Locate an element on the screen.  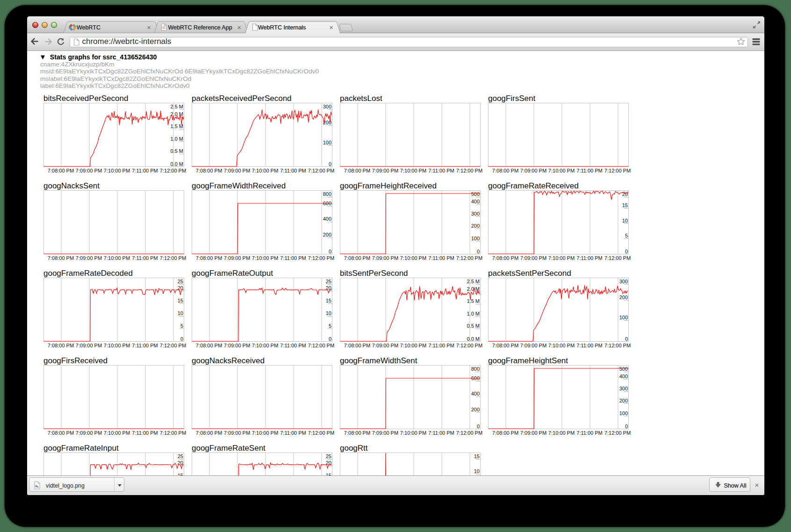
svg-text: 20 is located at coordinates (625, 194).